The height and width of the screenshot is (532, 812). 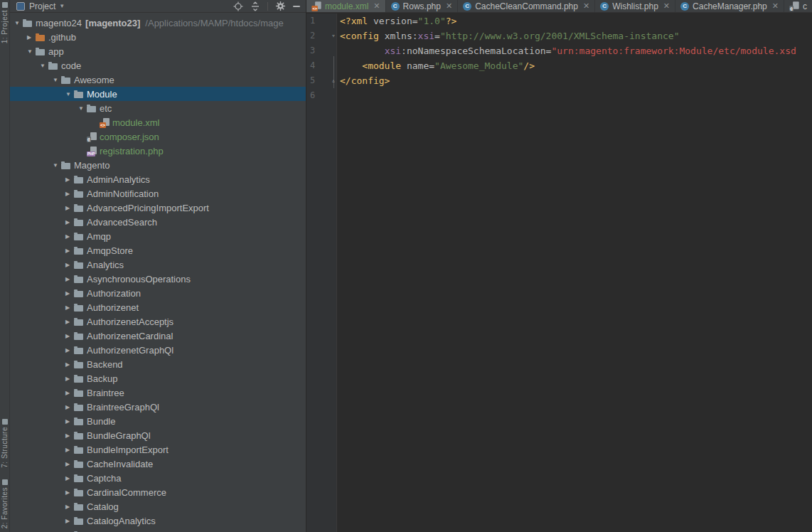 What do you see at coordinates (158, 521) in the screenshot?
I see `tree-item-cataloganalytics: ▶CatalogAnalytics` at bounding box center [158, 521].